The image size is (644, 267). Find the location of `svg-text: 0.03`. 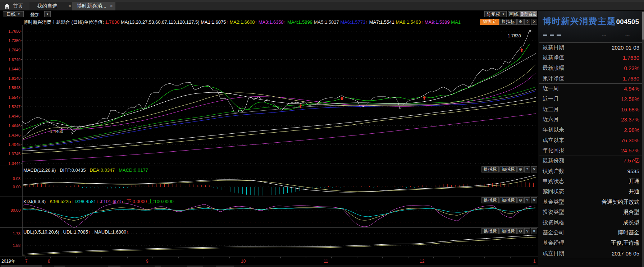

svg-text: 0.03 is located at coordinates (17, 179).